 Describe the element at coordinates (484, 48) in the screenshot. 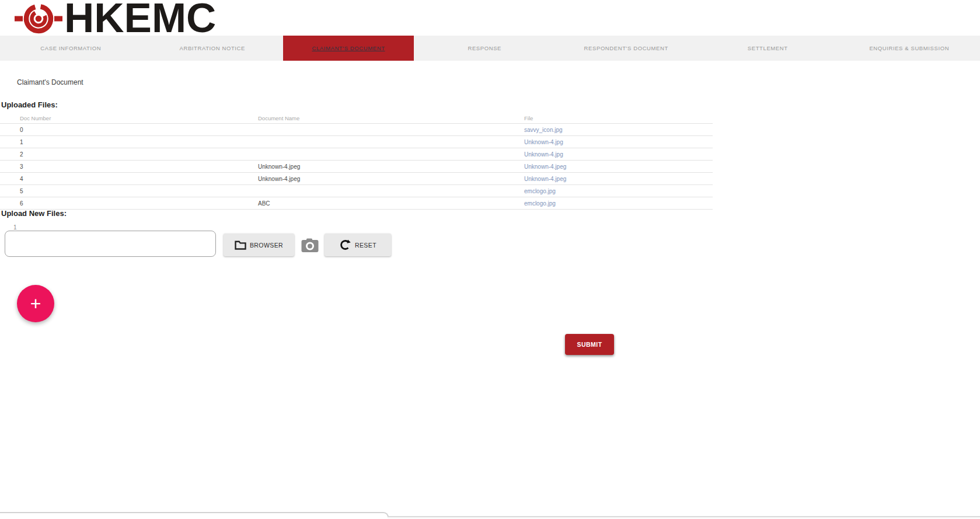

I see `nav-tab-label: RESPONSE` at that location.